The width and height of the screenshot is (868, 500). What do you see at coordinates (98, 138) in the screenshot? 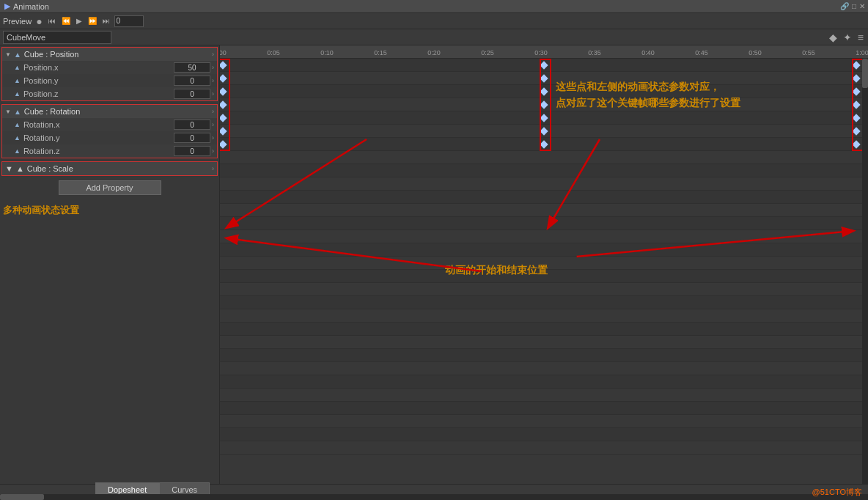
I see `rotation-y-label: Rotation.y` at bounding box center [98, 138].